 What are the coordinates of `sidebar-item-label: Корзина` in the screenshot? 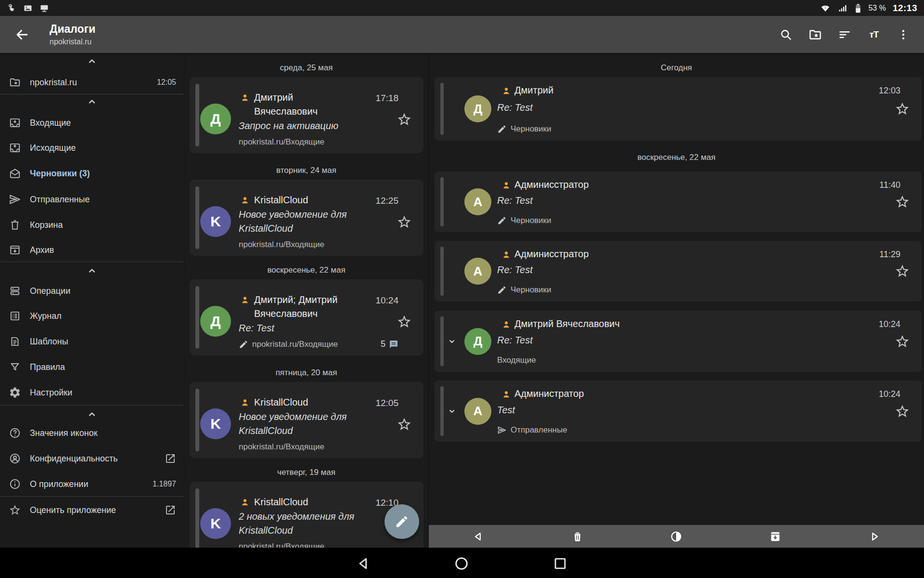 It's located at (46, 225).